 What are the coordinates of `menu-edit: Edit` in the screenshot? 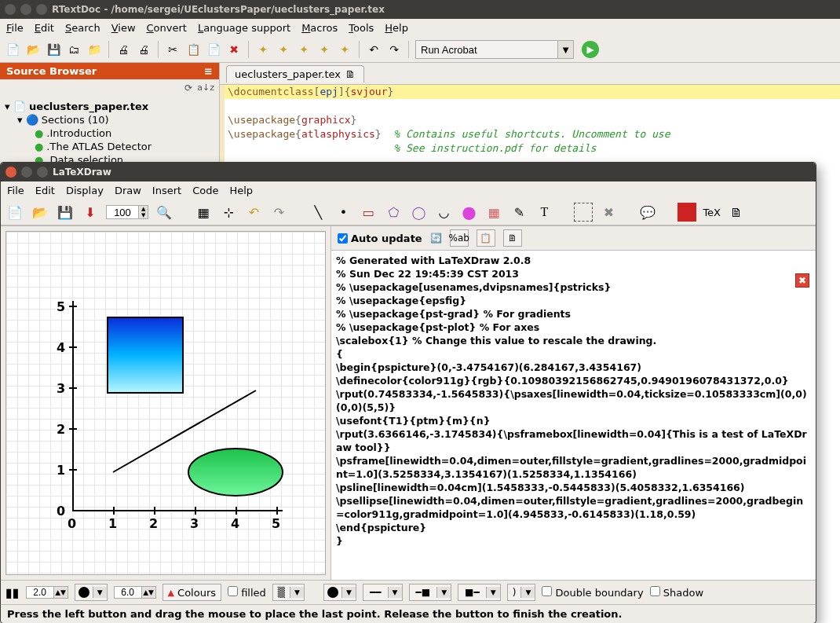 It's located at (44, 28).